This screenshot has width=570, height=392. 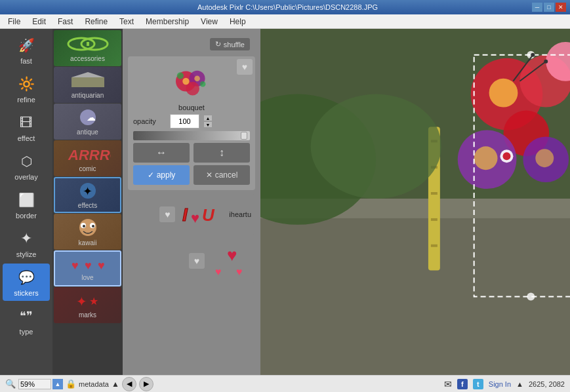 I want to click on shuffle-button: ↻ shuffle, so click(x=230, y=45).